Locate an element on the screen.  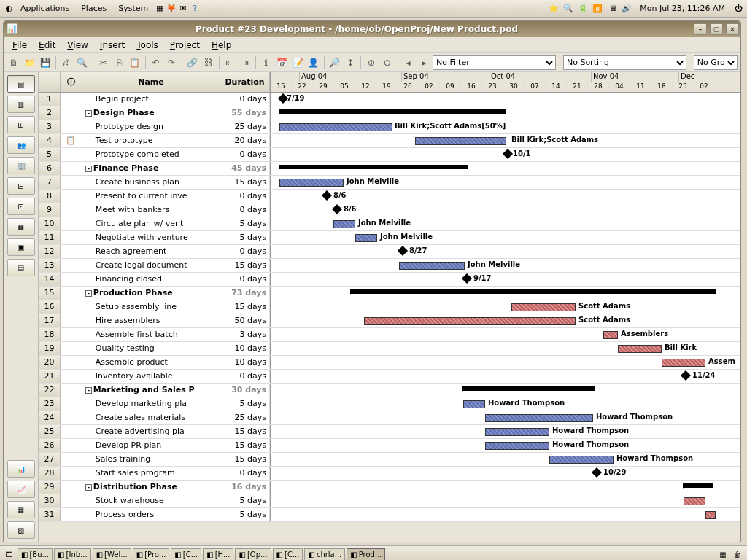
row-number: 12 is located at coordinates (50, 252).